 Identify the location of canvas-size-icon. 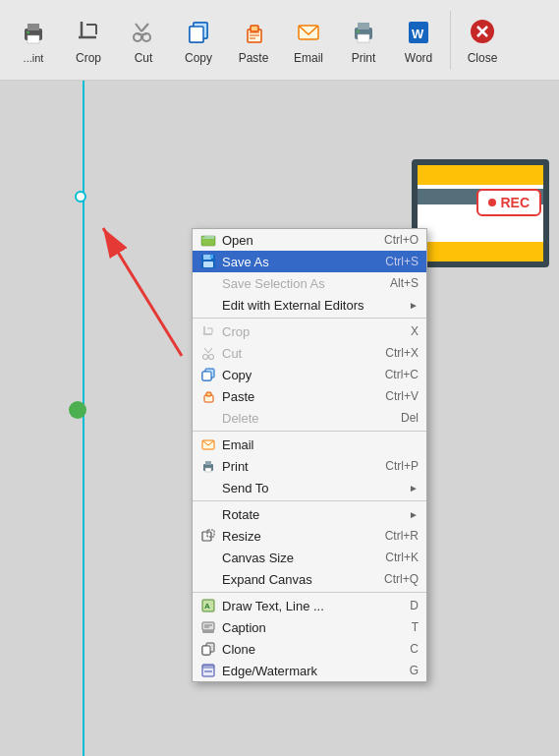
(208, 557).